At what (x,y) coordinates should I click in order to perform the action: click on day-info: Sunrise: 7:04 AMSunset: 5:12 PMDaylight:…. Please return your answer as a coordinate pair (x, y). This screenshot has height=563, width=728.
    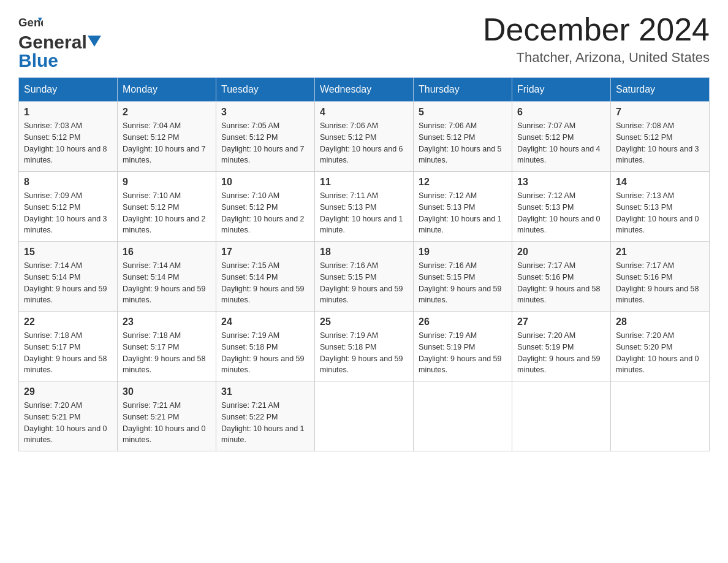
    Looking at the image, I should click on (167, 144).